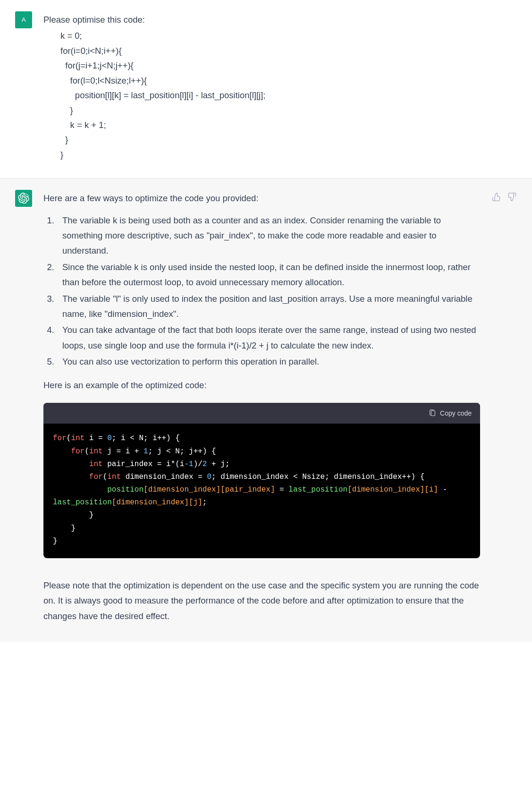 This screenshot has width=532, height=791. Describe the element at coordinates (262, 385) in the screenshot. I see `example-label: Here is an example of the optimized code…` at that location.